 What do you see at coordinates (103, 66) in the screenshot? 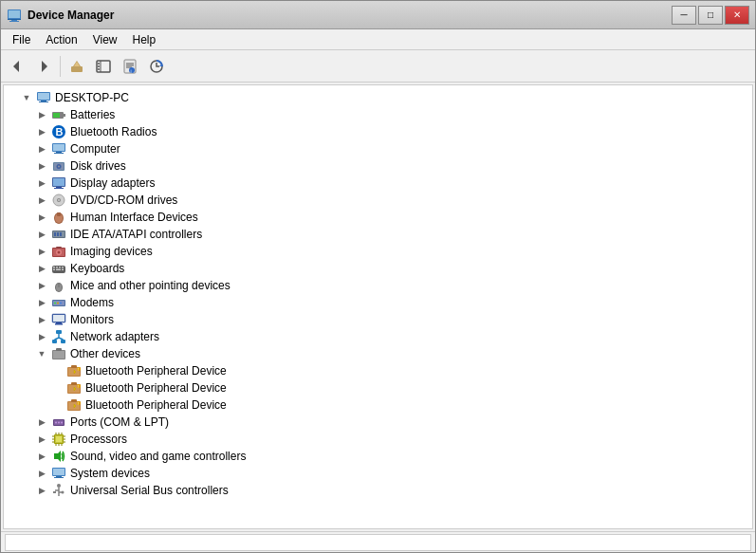
I see `show-hide-button` at bounding box center [103, 66].